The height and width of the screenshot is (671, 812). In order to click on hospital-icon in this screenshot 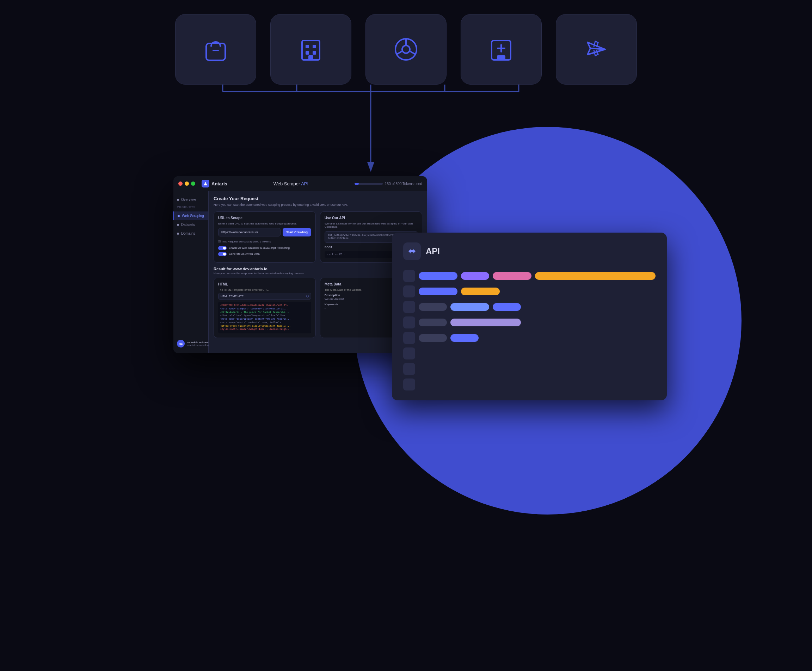, I will do `click(501, 49)`.